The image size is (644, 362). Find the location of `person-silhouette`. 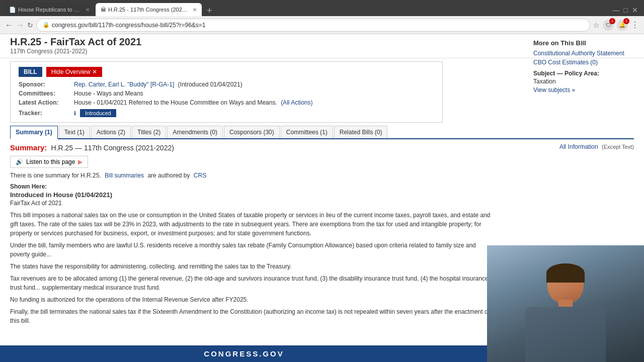

person-silhouette is located at coordinates (566, 304).